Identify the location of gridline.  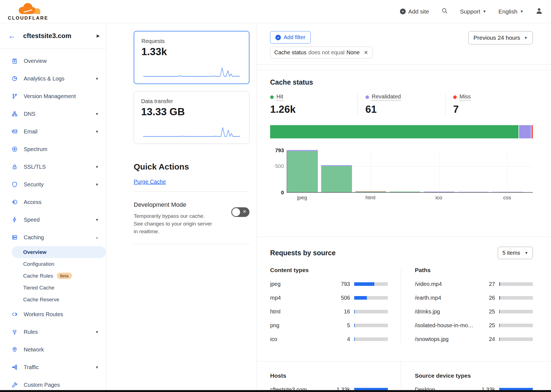
(371, 171).